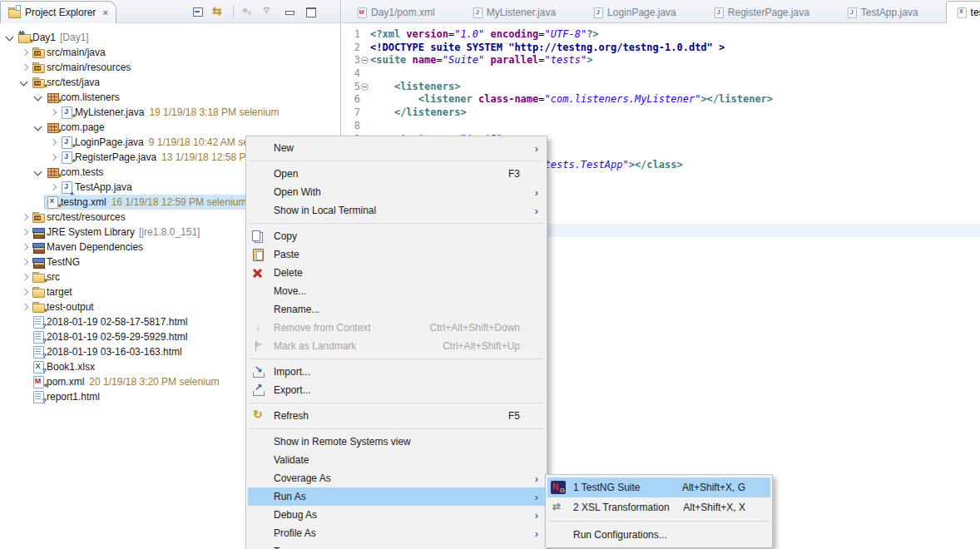  What do you see at coordinates (661, 12) in the screenshot?
I see `editor-tab-bar: Day1/pom.xmlMyListener.javaLoginPage.jav…` at bounding box center [661, 12].